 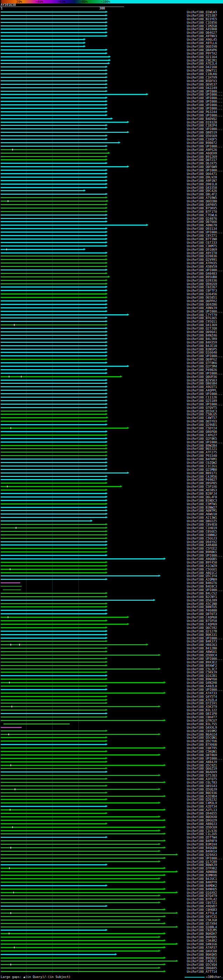 What do you see at coordinates (202, 641) in the screenshot?
I see `hit-label: UniRef100_B4K373` at bounding box center [202, 641].